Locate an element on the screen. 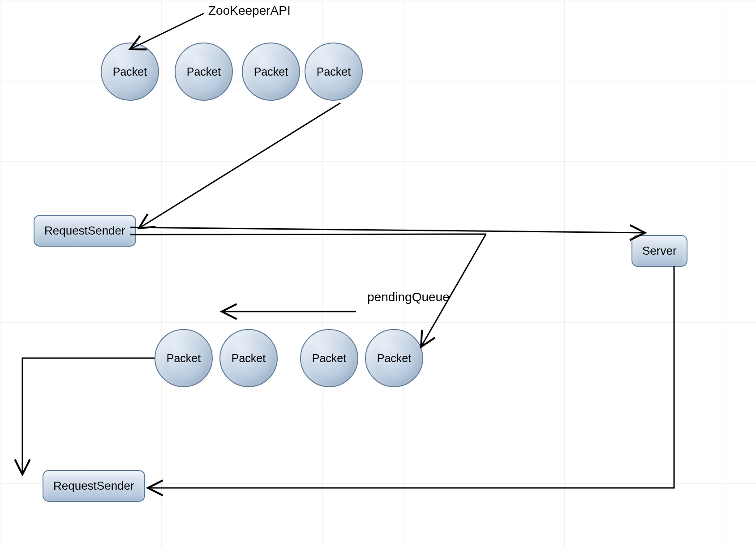 The image size is (756, 547). packet-node-1-4: Packet is located at coordinates (334, 72).